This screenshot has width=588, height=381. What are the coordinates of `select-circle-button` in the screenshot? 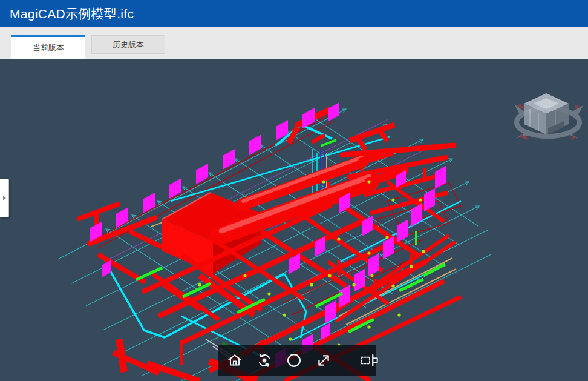 It's located at (294, 360).